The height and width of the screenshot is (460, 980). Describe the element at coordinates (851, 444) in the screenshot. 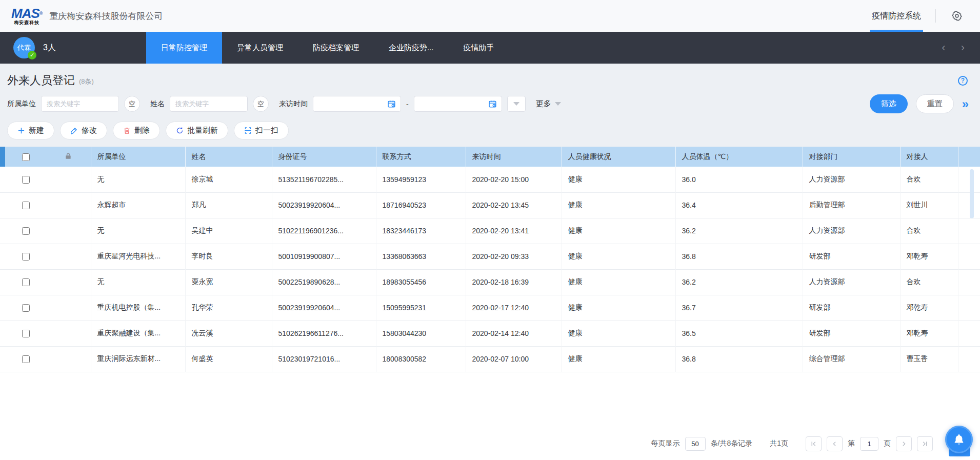

I see `page-prefix-label: 第` at that location.